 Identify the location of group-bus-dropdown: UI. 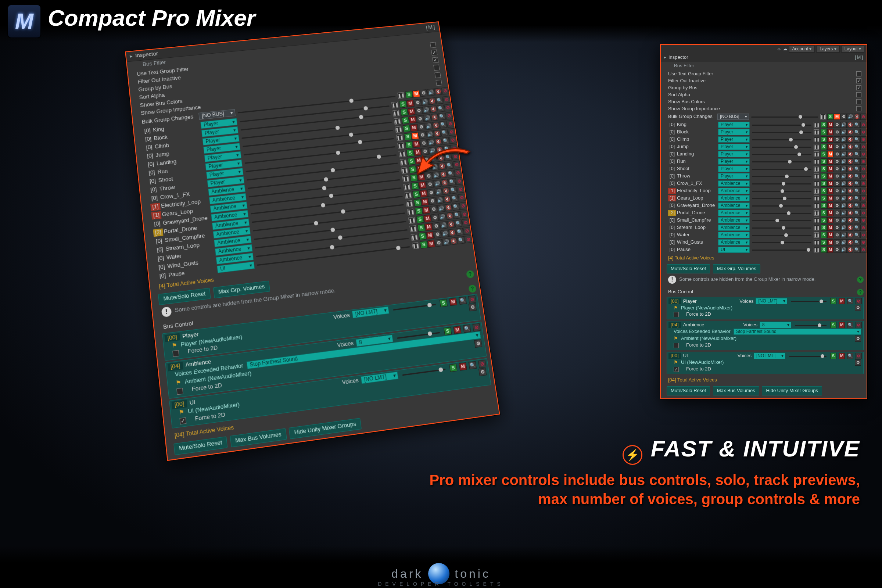
(734, 250).